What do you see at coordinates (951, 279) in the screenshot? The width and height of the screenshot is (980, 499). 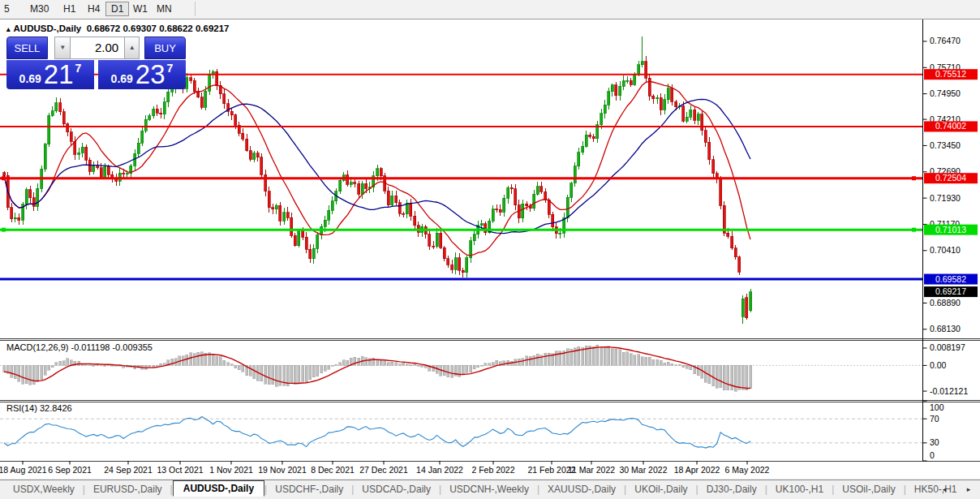 I see `svg-text: 0.69582` at bounding box center [951, 279].